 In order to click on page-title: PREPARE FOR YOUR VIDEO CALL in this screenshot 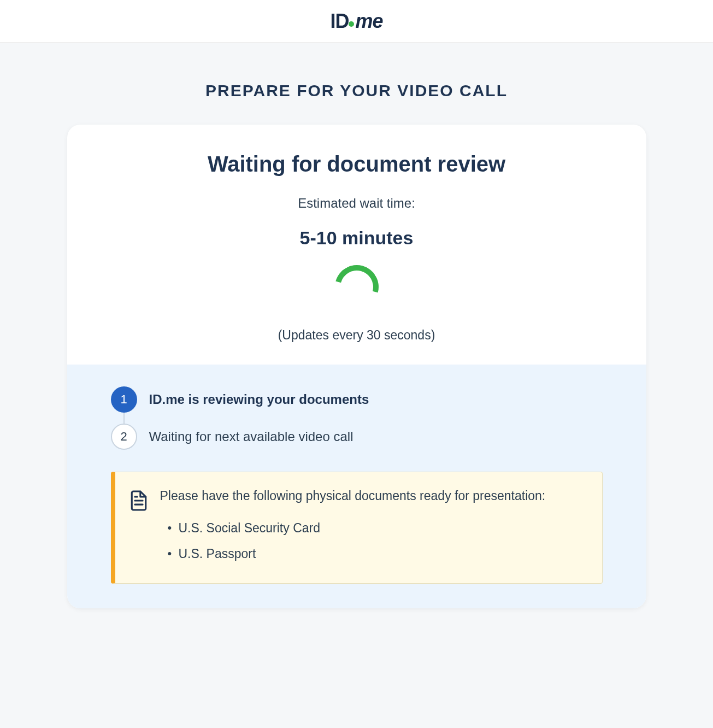, I will do `click(356, 91)`.